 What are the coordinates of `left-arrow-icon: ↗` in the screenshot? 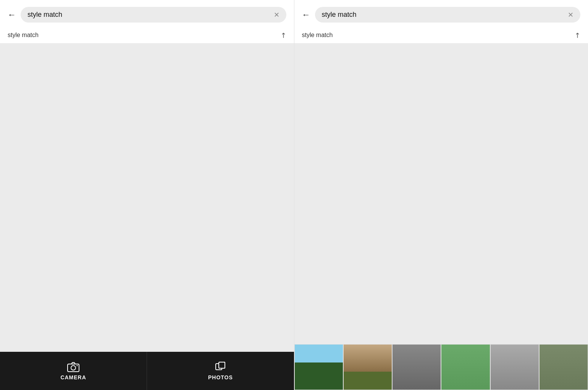 It's located at (283, 35).